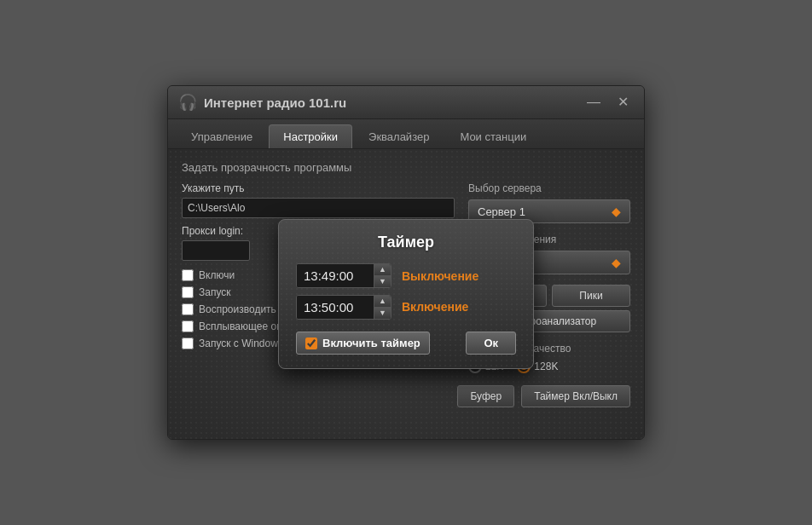 The image size is (812, 525). What do you see at coordinates (491, 343) in the screenshot?
I see `timer-ok-button: Ок` at bounding box center [491, 343].